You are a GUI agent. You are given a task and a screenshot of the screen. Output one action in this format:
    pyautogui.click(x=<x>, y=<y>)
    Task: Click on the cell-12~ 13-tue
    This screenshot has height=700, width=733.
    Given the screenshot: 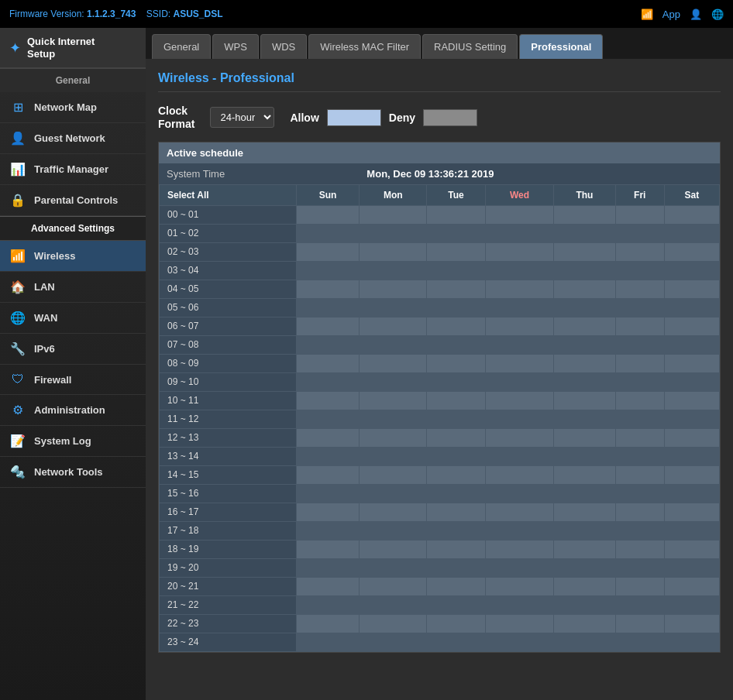 What is the action you would take?
    pyautogui.click(x=456, y=438)
    